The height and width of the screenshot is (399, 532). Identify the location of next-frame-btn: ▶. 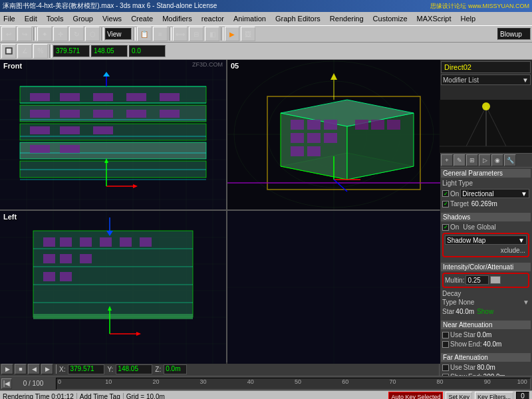
(47, 369).